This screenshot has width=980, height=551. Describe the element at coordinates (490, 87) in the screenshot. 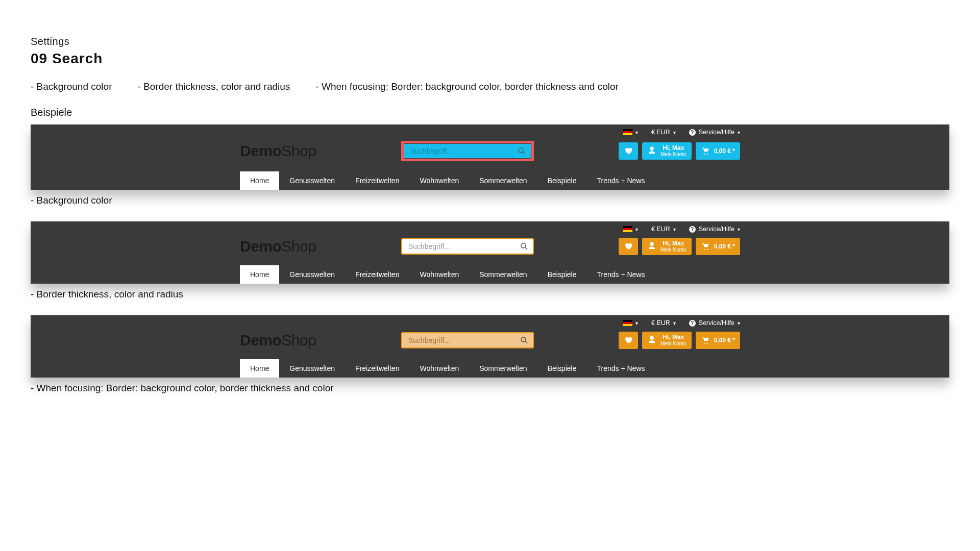

I see `description-list: - Background color - Border thickness, c…` at that location.